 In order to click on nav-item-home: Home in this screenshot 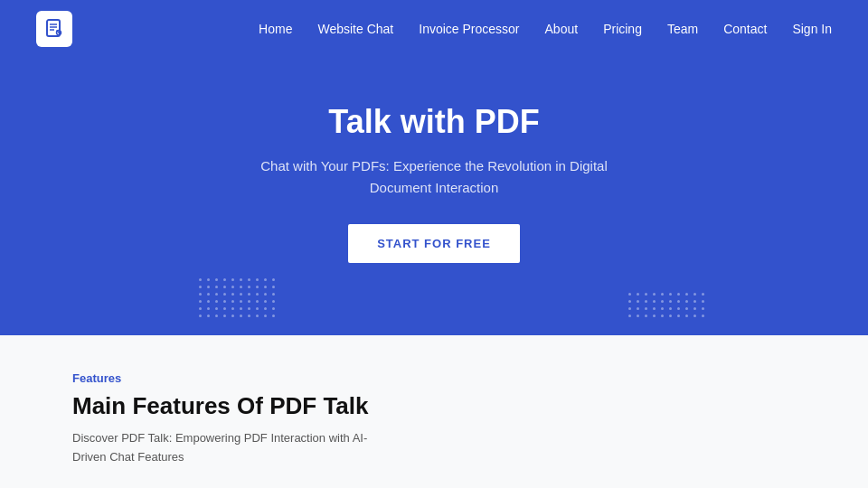, I will do `click(275, 29)`.